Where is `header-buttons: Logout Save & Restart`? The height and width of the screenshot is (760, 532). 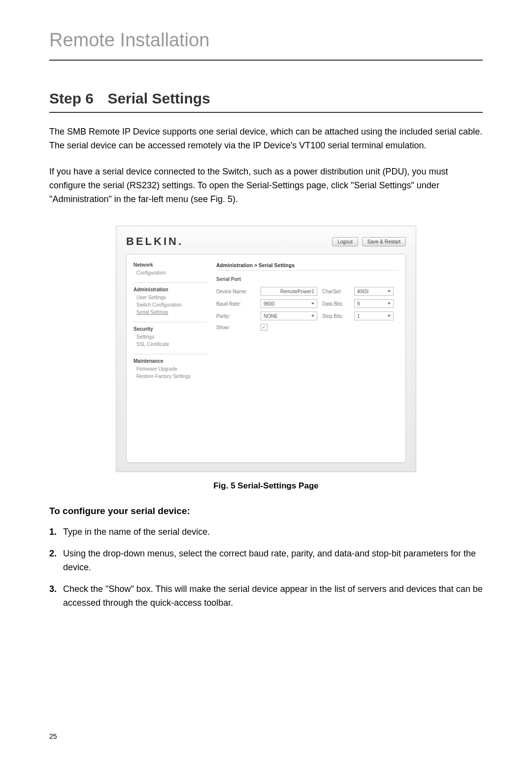 header-buttons: Logout Save & Restart is located at coordinates (369, 242).